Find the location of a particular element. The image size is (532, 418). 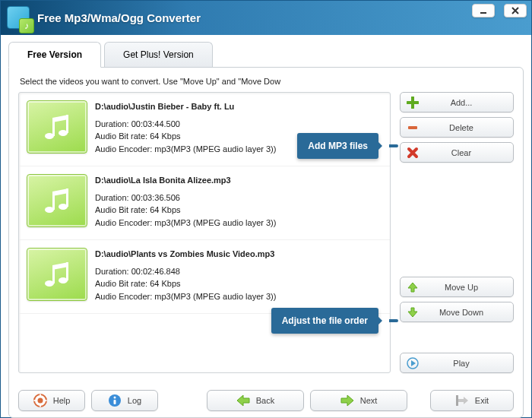

button-label: Add... is located at coordinates (467, 103).